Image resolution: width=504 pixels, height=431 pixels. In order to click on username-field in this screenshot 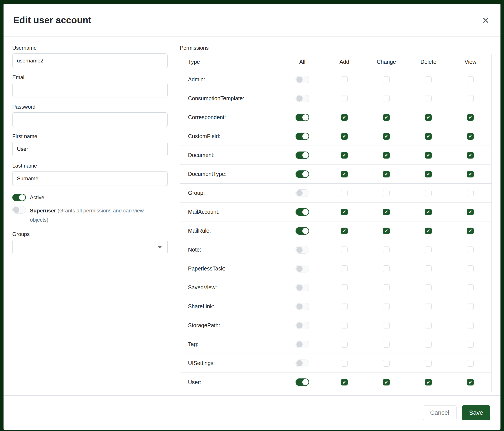, I will do `click(90, 61)`.